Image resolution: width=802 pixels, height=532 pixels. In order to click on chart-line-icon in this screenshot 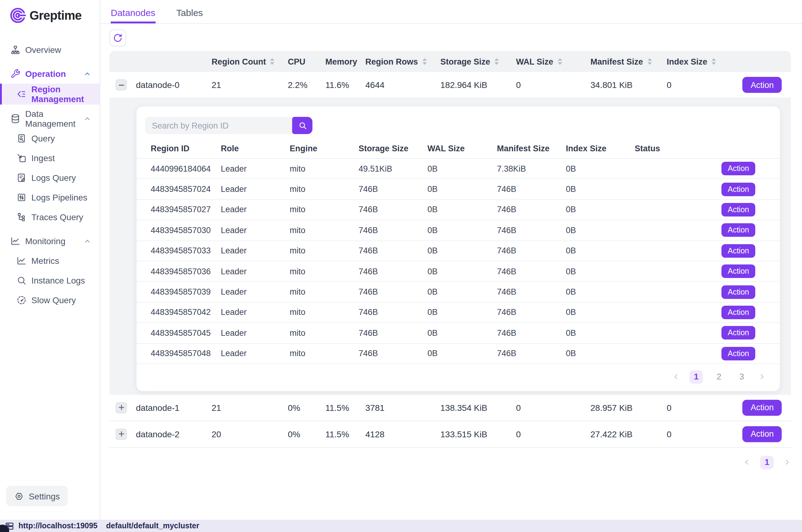, I will do `click(16, 241)`.